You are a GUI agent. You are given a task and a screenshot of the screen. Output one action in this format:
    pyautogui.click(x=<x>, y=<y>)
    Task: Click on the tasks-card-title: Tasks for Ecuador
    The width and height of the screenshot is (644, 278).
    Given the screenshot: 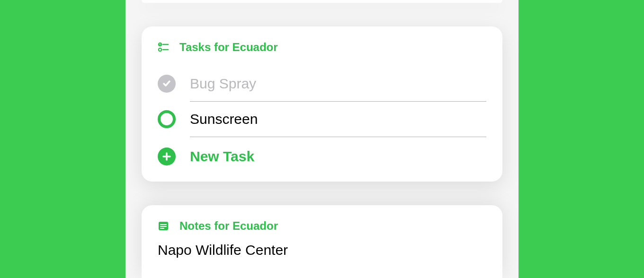 What is the action you would take?
    pyautogui.click(x=229, y=47)
    